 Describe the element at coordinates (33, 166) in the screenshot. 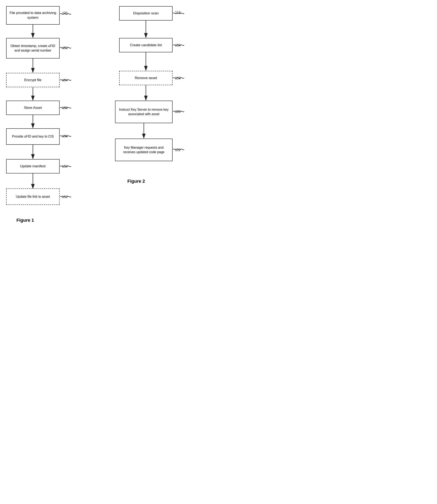

I see `box-110-text: Update manifest` at that location.